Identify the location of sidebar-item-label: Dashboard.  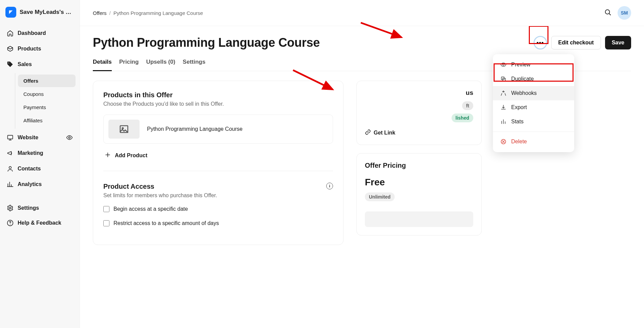
(32, 33).